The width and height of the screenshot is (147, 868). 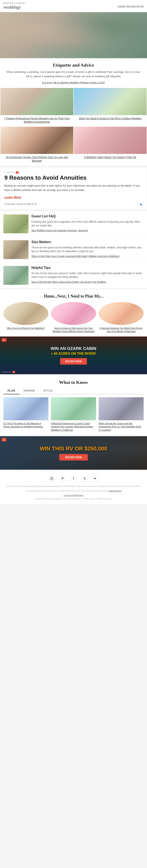 What do you see at coordinates (74, 414) in the screenshot?
I see `wtk-grid: 15 Tips If You Want to Get Married at Ho…` at bounding box center [74, 414].